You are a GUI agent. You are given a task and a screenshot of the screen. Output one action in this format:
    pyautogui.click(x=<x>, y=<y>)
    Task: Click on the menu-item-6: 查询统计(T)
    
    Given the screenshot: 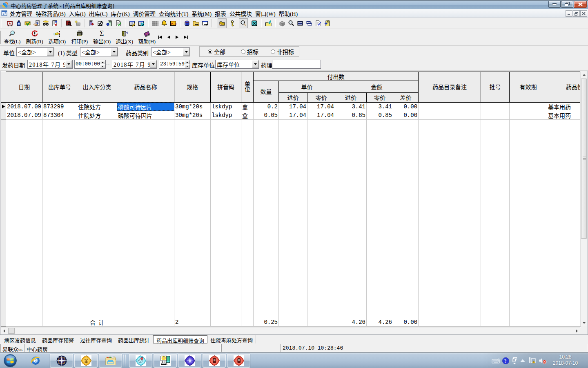 What is the action you would take?
    pyautogui.click(x=174, y=13)
    